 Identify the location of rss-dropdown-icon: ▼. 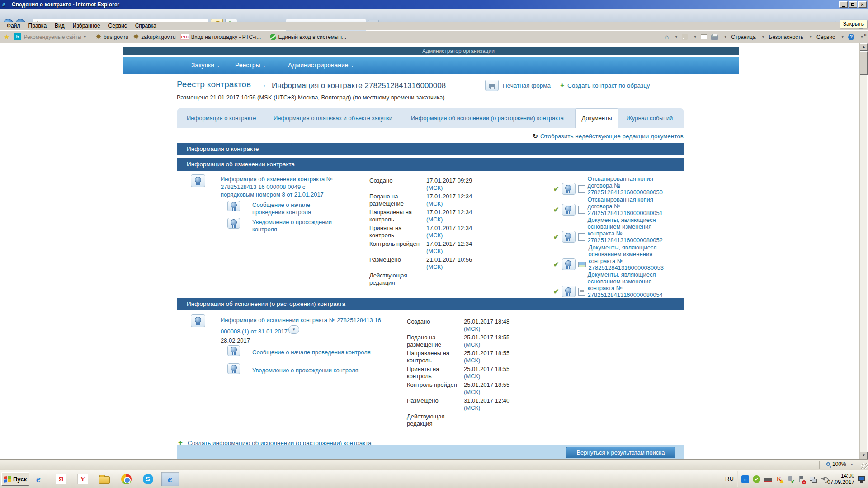
(695, 37).